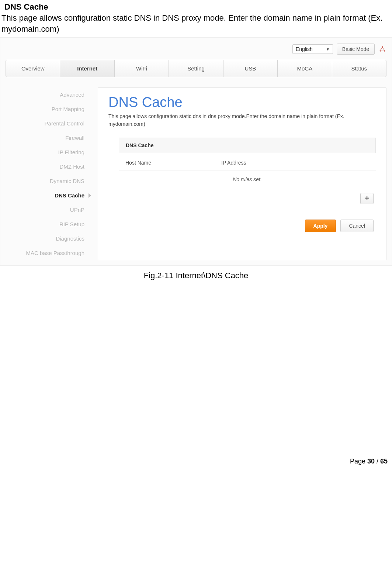 The height and width of the screenshot is (569, 392). I want to click on sidebar-item-rip-setup: RIP Setup, so click(48, 224).